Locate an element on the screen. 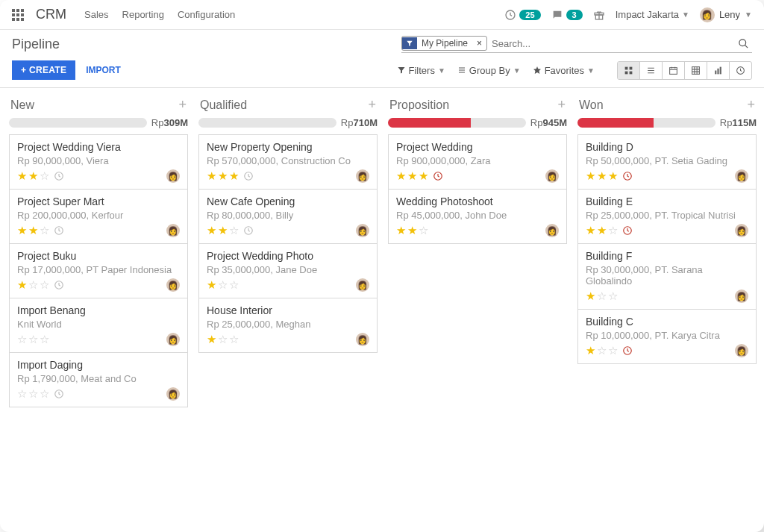 The width and height of the screenshot is (764, 532). nav-reporting: Reporting is located at coordinates (143, 15).